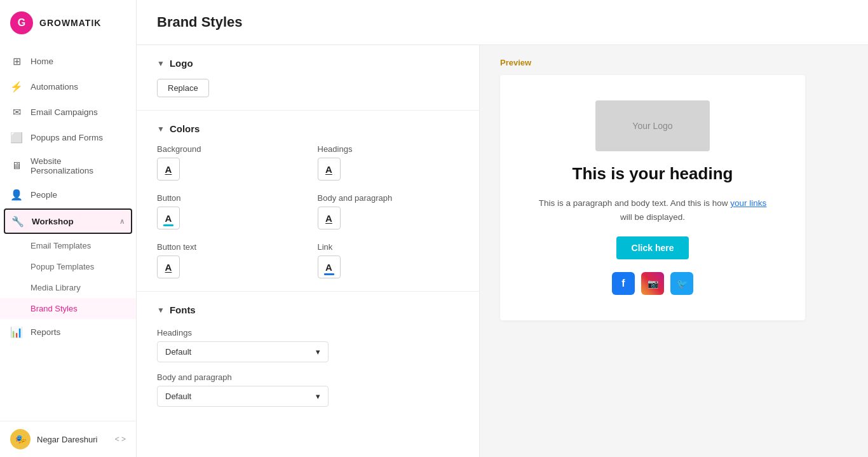 This screenshot has width=868, height=457. What do you see at coordinates (623, 283) in the screenshot?
I see `facebook-icon: f` at bounding box center [623, 283].